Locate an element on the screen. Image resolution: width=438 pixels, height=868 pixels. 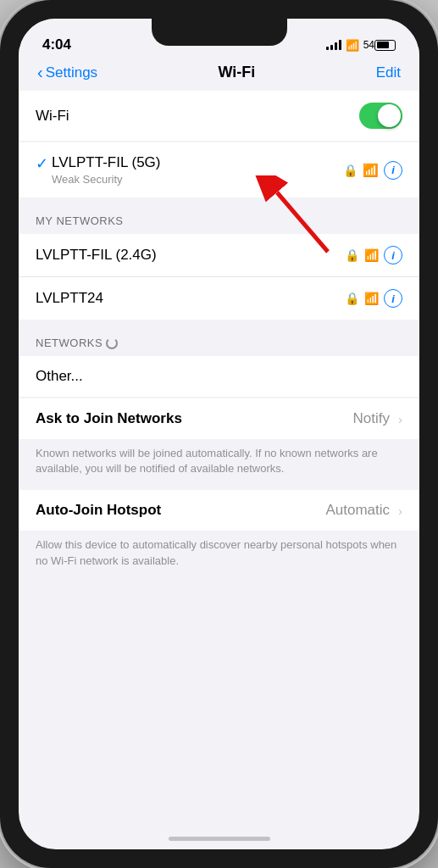
wifi-toggle-row: Wi-Fi is located at coordinates (219, 115).